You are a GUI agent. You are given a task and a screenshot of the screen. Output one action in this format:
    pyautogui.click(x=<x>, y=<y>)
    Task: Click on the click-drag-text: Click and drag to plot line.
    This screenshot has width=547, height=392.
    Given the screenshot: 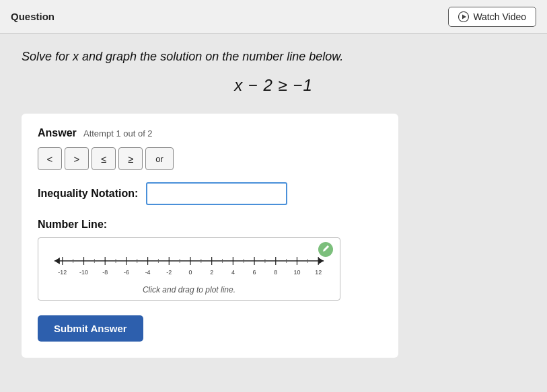 What is the action you would take?
    pyautogui.click(x=189, y=290)
    